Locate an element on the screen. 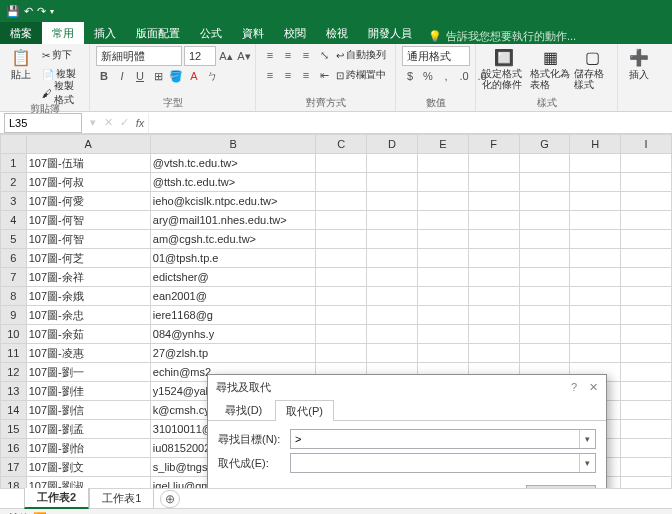 Image resolution: width=672 pixels, height=514 pixels. fill-color-icon: 🪣 is located at coordinates (176, 76).